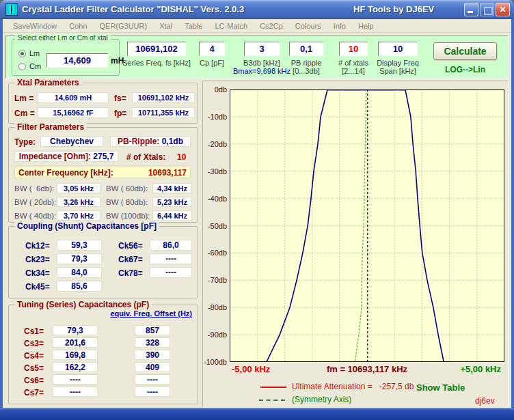 Image resolution: width=514 pixels, height=420 pixels. What do you see at coordinates (79, 272) in the screenshot?
I see `ck34-value: 84,0` at bounding box center [79, 272].